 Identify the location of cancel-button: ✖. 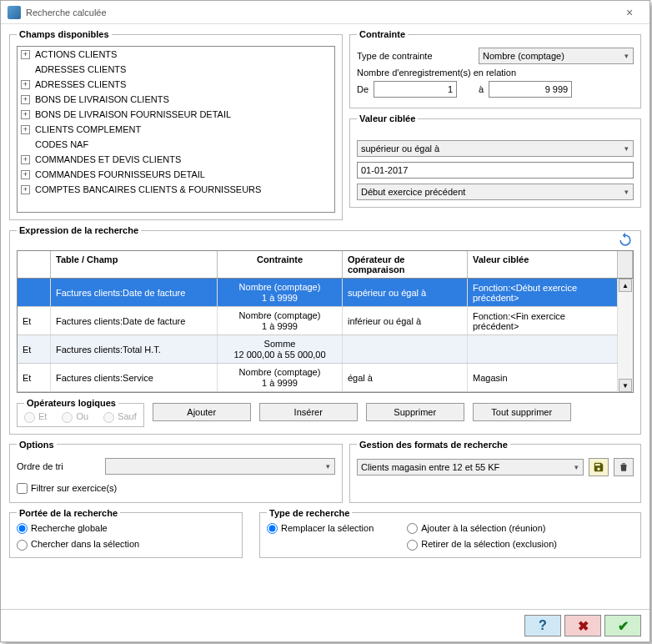
(583, 626).